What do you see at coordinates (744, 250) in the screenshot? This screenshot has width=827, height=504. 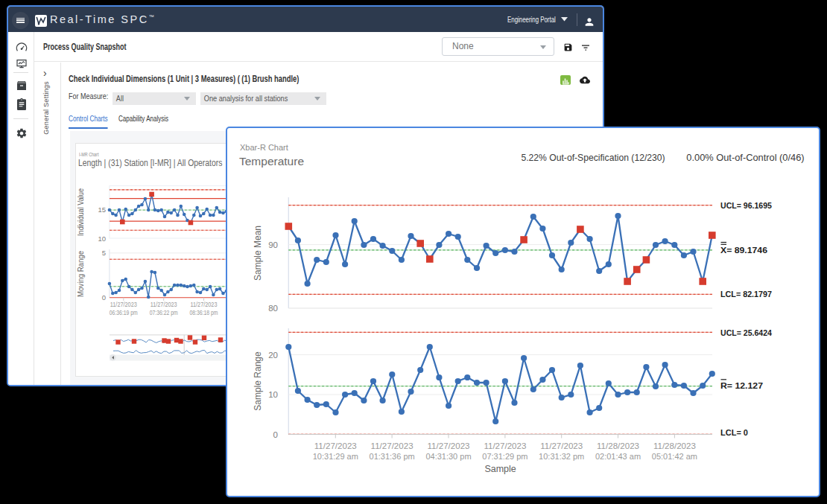 I see `svg-text: X= 89.1746` at bounding box center [744, 250].